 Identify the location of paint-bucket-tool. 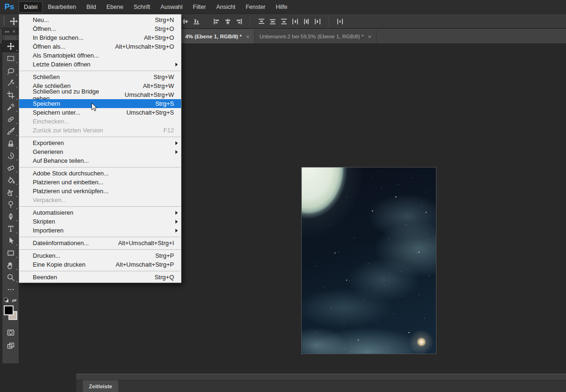
(10, 180).